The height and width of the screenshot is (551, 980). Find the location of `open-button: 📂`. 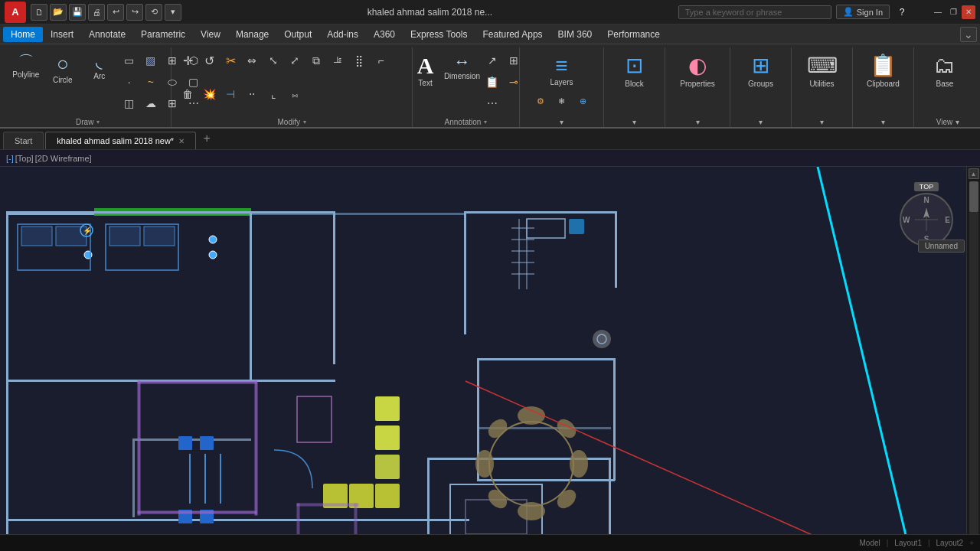

open-button: 📂 is located at coordinates (58, 12).